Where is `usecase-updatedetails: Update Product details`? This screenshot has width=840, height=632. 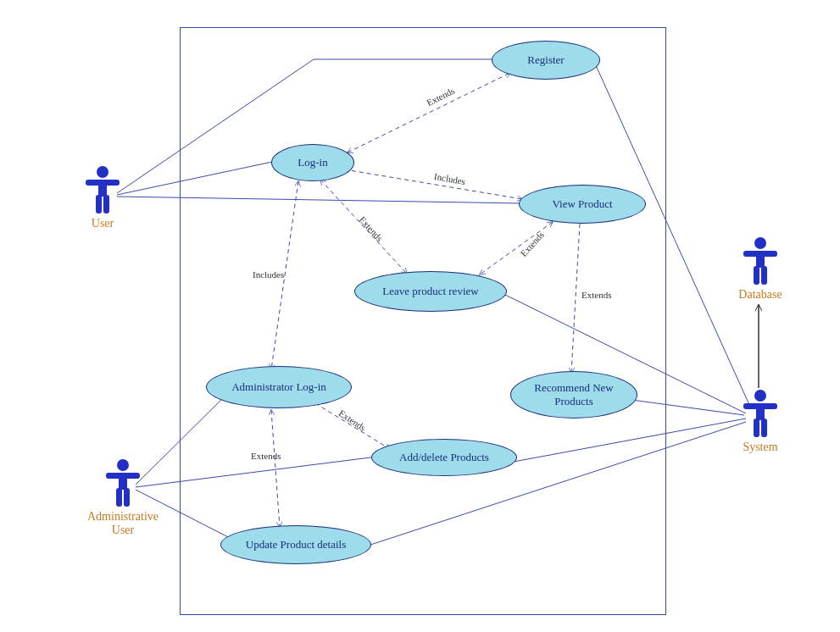
usecase-updatedetails: Update Product details is located at coordinates (296, 545).